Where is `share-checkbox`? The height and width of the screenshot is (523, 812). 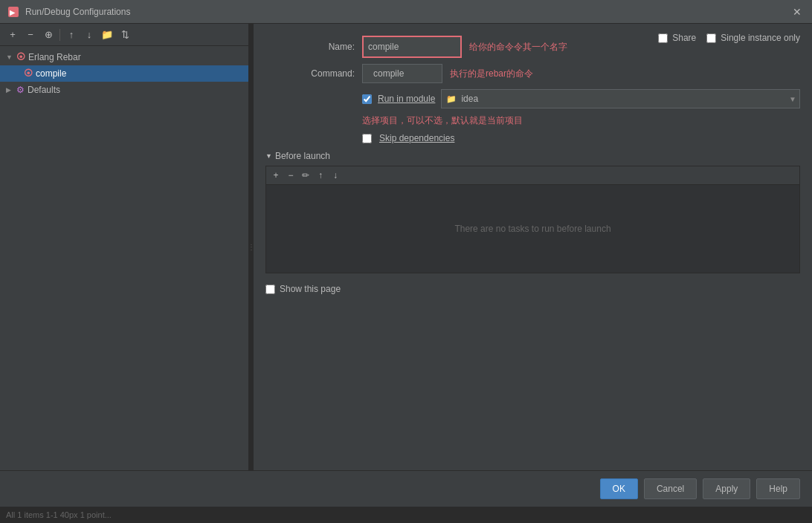 share-checkbox is located at coordinates (663, 39).